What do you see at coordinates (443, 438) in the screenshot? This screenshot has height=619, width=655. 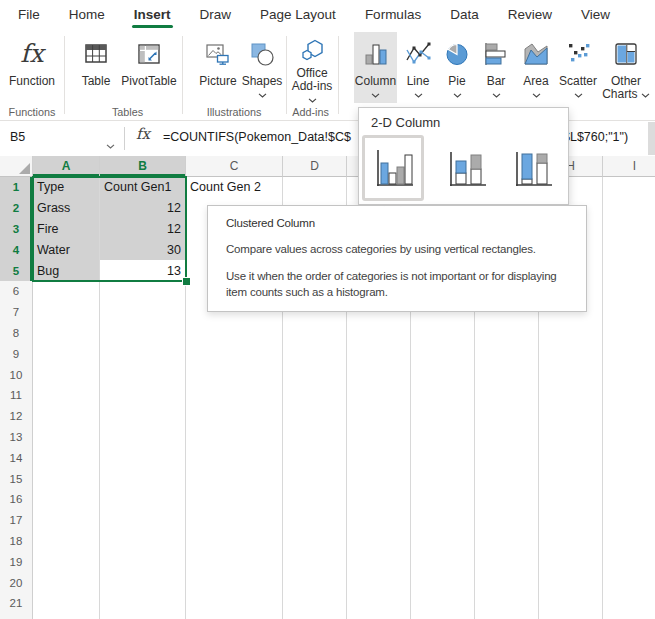 I see `cell-F13` at bounding box center [443, 438].